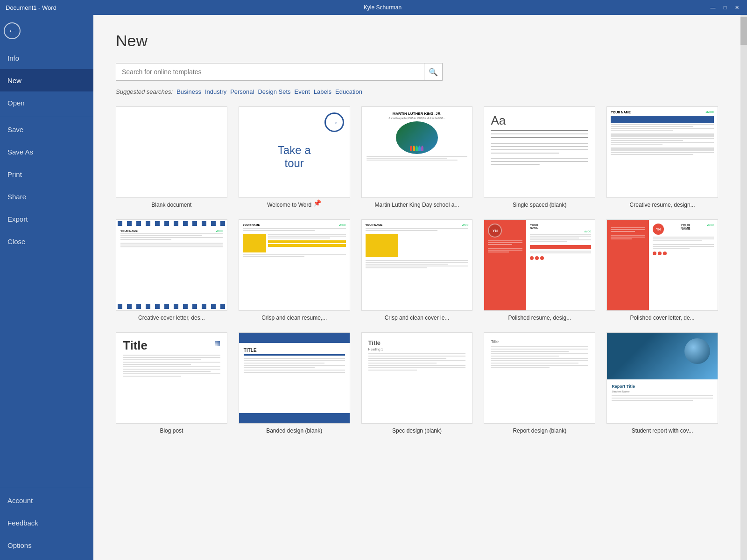 This screenshot has height=560, width=747. I want to click on sidebar-item-new: New, so click(47, 80).